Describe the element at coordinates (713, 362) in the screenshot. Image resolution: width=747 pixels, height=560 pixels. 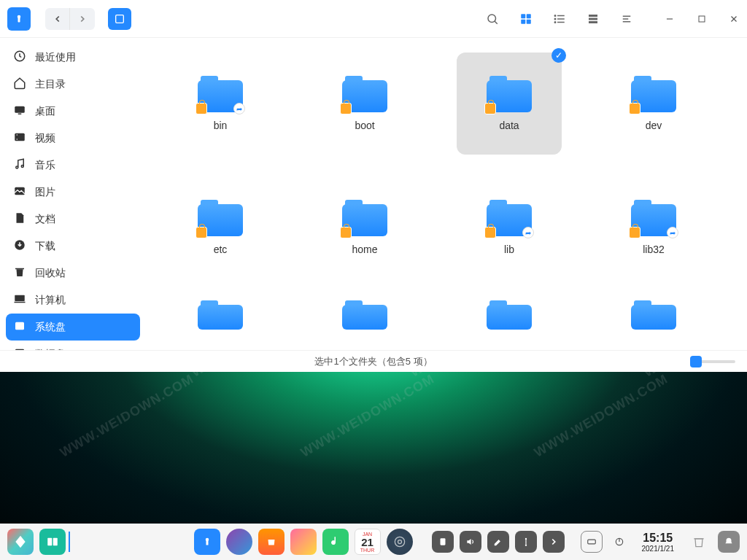
I see `zoom-slider` at that location.